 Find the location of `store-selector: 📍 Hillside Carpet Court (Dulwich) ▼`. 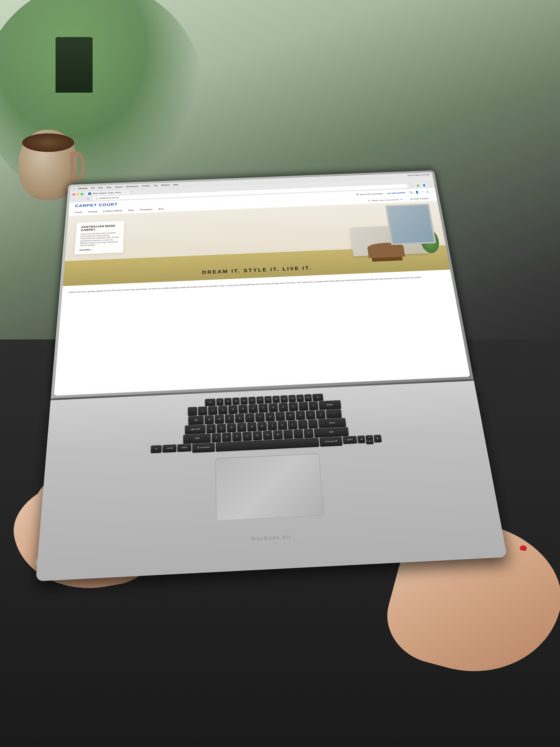

store-selector: 📍 Hillside Carpet Court (Dulwich) ▼ is located at coordinates (385, 200).